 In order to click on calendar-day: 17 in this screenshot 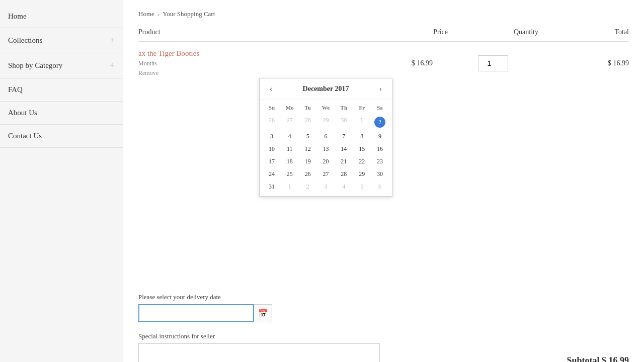, I will do `click(272, 162)`.